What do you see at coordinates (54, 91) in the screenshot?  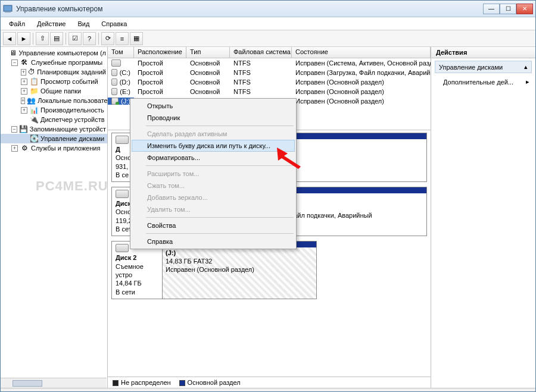 I see `tree-shared-folders: +📁Общие папки` at bounding box center [54, 91].